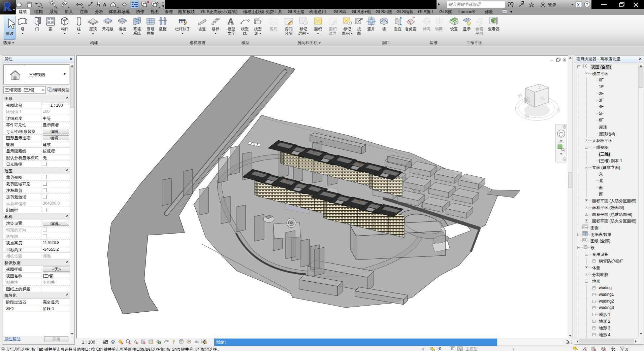 Image resolution: width=644 pixels, height=351 pixels. What do you see at coordinates (578, 5) in the screenshot?
I see `svg-text: X` at bounding box center [578, 5].